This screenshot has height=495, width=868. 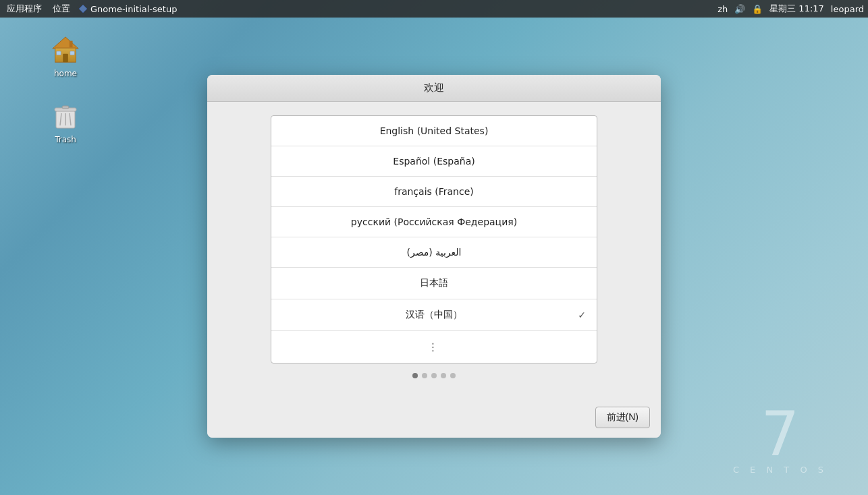 I want to click on taskbar-left: 应用程序 位置 Gnome-initial-setup, so click(x=90, y=9).